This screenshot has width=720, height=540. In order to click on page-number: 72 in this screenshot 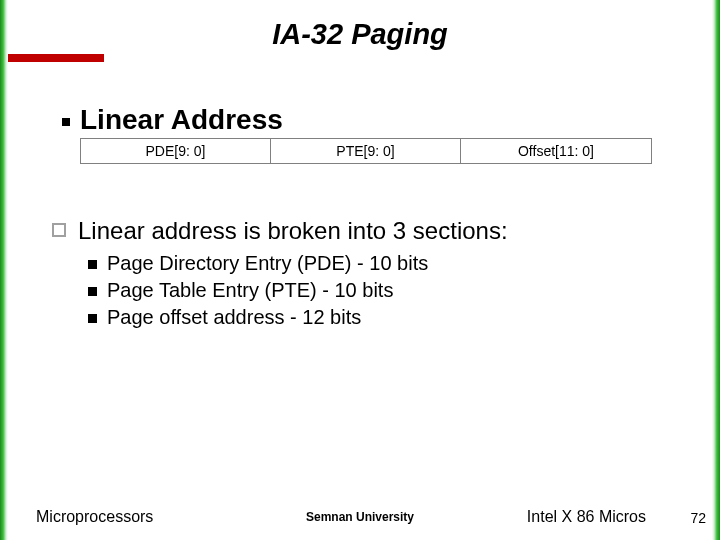, I will do `click(698, 518)`.